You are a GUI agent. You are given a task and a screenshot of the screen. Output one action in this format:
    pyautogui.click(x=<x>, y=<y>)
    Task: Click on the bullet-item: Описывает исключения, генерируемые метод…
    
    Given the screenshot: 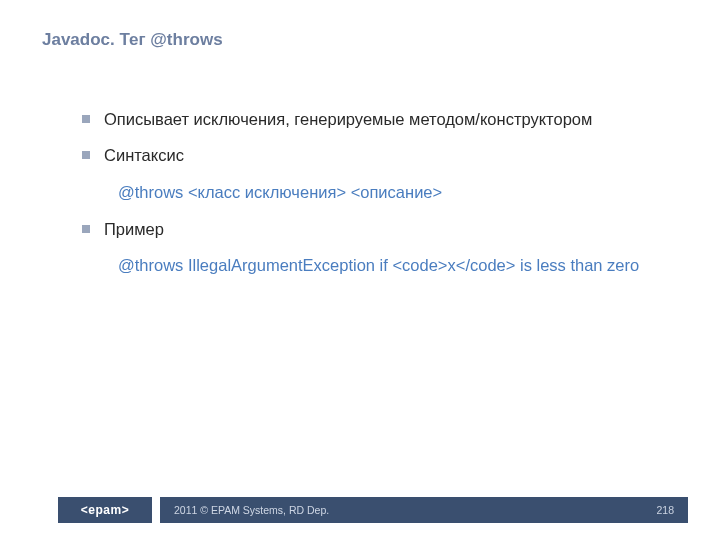 What is the action you would take?
    pyautogui.click(x=371, y=119)
    